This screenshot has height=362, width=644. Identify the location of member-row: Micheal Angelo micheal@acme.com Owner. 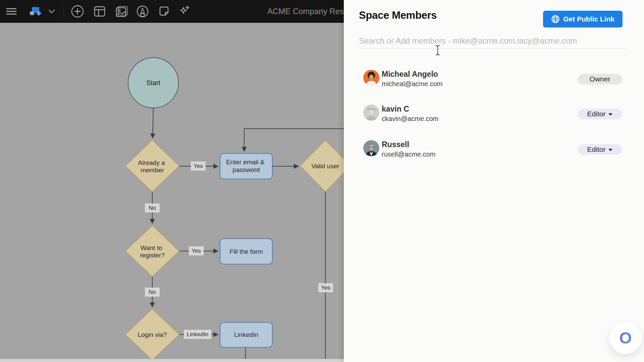
(493, 80).